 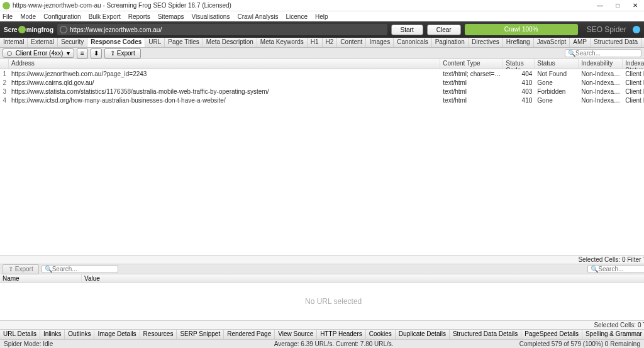 What do you see at coordinates (594, 269) in the screenshot?
I see `search-icon: 🔍` at bounding box center [594, 269].